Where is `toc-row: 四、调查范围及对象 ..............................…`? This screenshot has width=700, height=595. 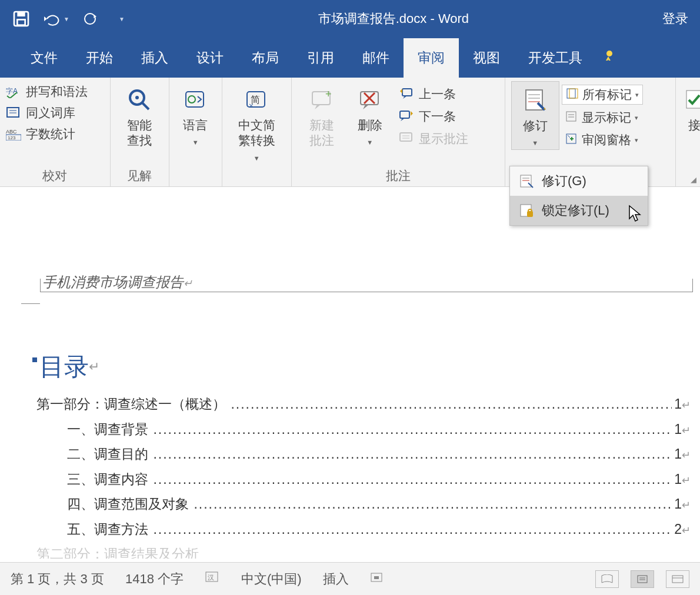
toc-row: 四、调查范围及对象 ..............................… is located at coordinates (364, 504).